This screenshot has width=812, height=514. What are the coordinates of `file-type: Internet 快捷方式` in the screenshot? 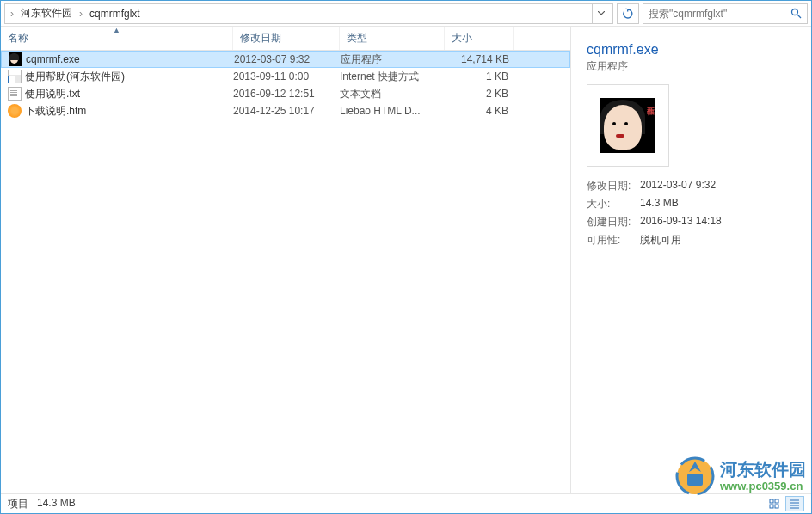 It's located at (392, 77).